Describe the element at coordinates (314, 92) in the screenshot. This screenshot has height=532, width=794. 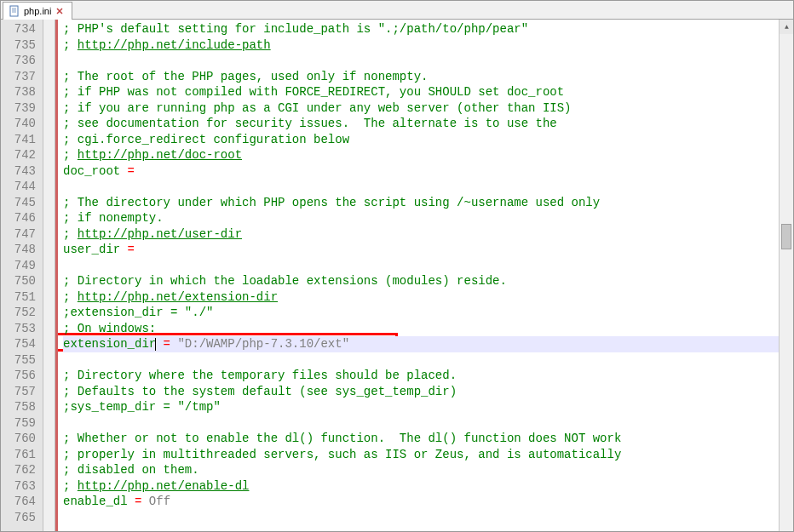
I see `comment-text: ; if PHP was not compiled with FORCE_RED…` at that location.